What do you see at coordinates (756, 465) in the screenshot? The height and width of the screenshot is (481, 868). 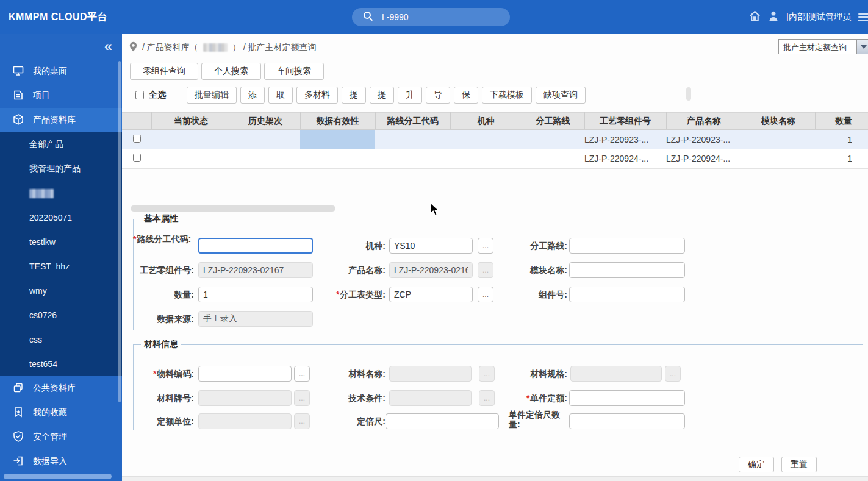 I see `confirm-button: 确定` at bounding box center [756, 465].